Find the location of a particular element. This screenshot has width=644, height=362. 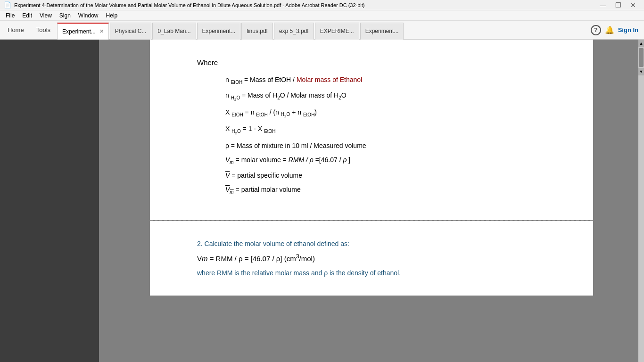

tab-experime: EXPERIME... is located at coordinates (337, 31).